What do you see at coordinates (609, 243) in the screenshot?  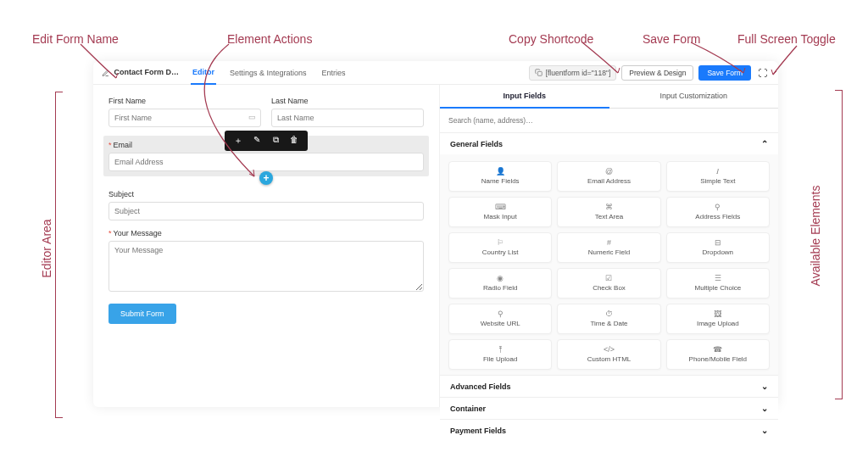 I see `field-icon: #` at bounding box center [609, 243].